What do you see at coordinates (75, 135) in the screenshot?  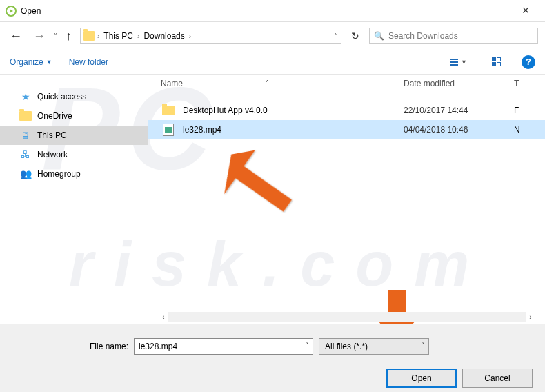 I see `sidebar-item-this-pc: 🖥 This PC` at bounding box center [75, 135].